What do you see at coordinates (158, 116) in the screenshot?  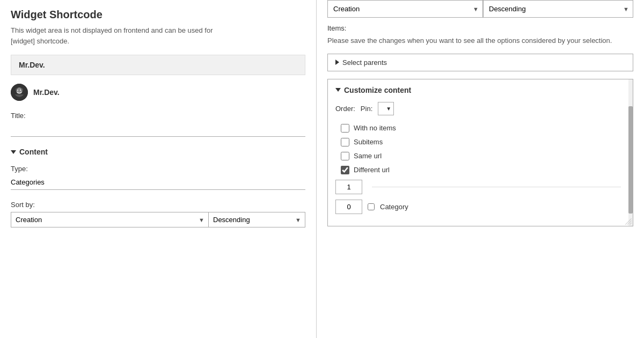 I see `title-label: Title:` at bounding box center [158, 116].